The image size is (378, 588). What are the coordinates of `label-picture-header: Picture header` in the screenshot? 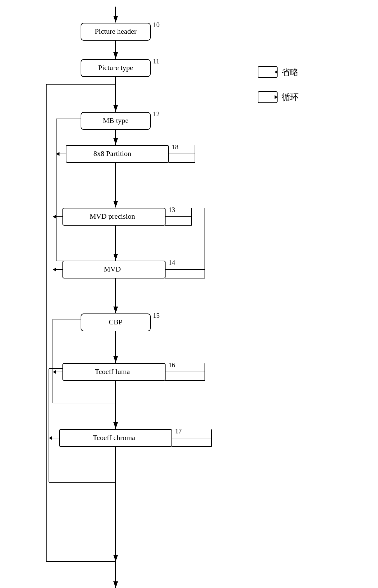 It's located at (116, 31).